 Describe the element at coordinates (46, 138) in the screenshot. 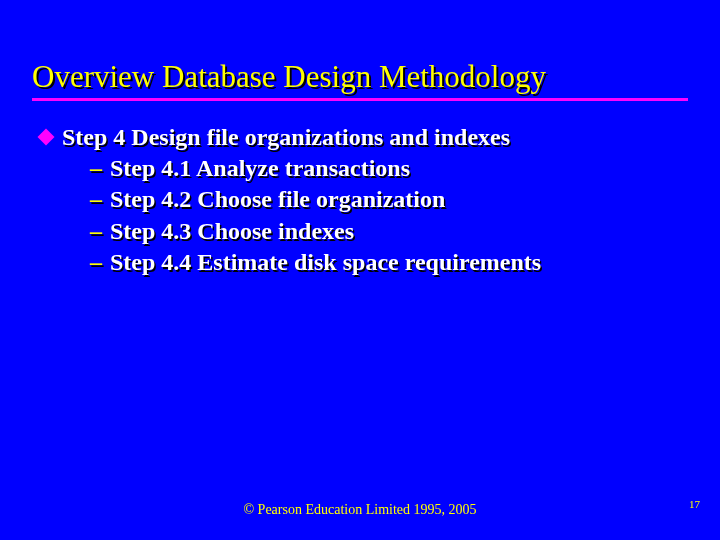

I see `diamond-bullet-icon` at that location.